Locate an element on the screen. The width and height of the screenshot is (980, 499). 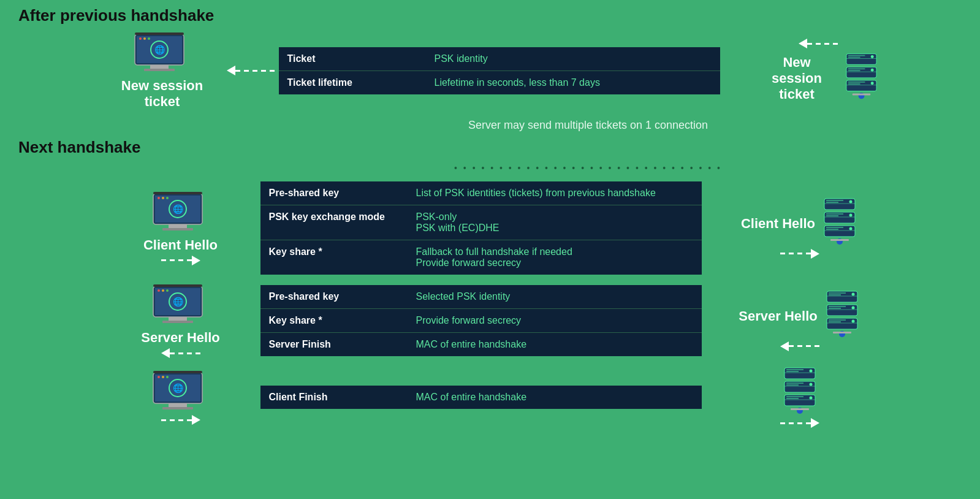
next-header: Next handshake is located at coordinates (490, 147).